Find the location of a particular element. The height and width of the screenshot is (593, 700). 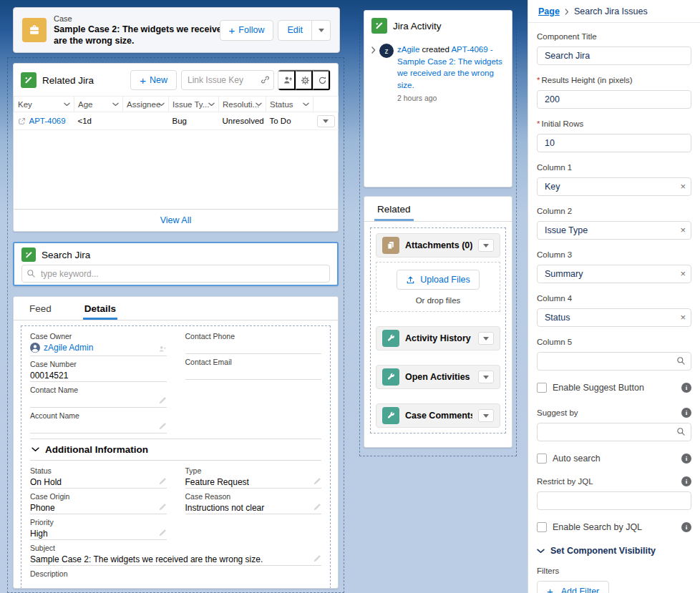

expand-chevron-icon is located at coordinates (374, 74).